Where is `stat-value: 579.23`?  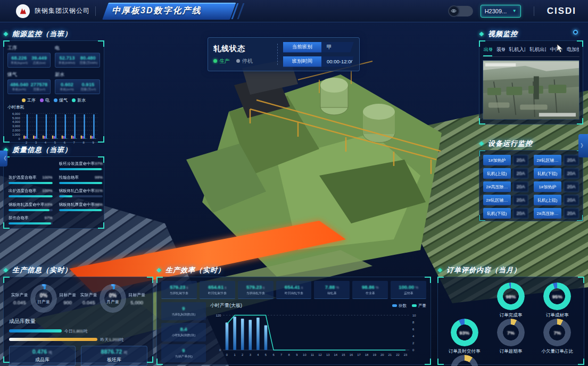
stat-value: 579.23 is located at coordinates (254, 287).